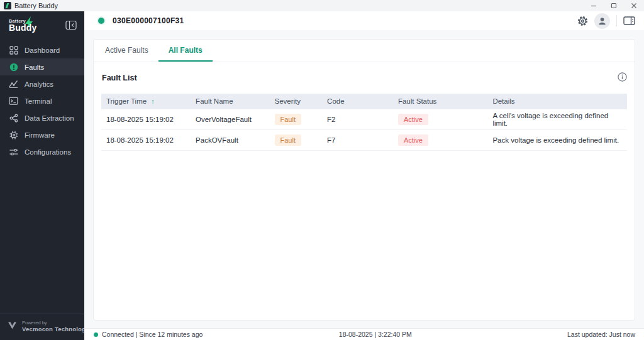 The height and width of the screenshot is (340, 644). What do you see at coordinates (42, 327) in the screenshot?
I see `sidebar-footer: Powered by Vecmocon Technologies` at bounding box center [42, 327].